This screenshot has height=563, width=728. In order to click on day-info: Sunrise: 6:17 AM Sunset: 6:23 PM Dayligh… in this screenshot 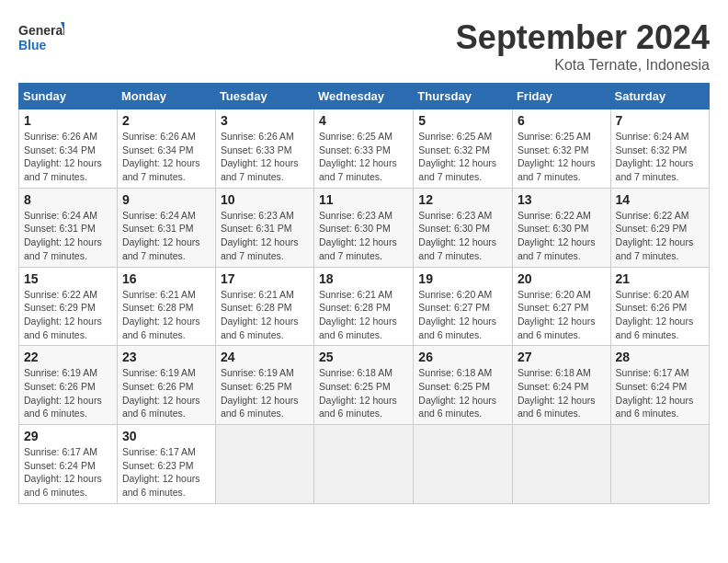, I will do `click(166, 473)`.